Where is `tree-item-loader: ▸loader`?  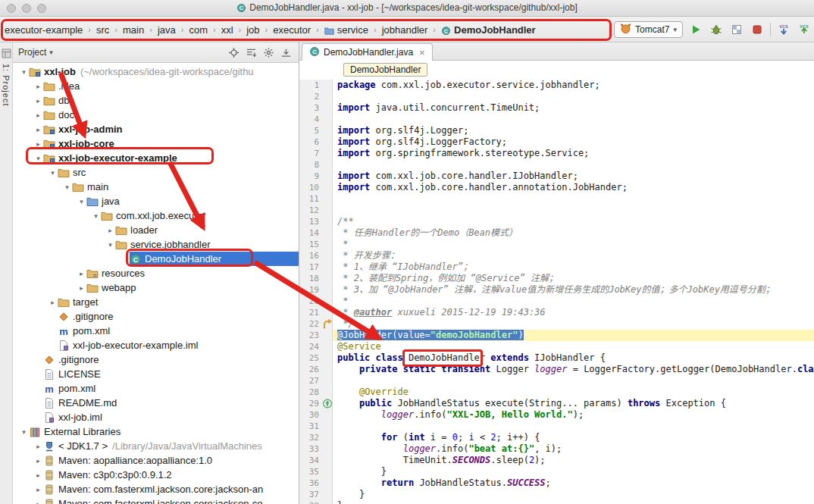
tree-item-loader: ▸loader is located at coordinates (156, 230).